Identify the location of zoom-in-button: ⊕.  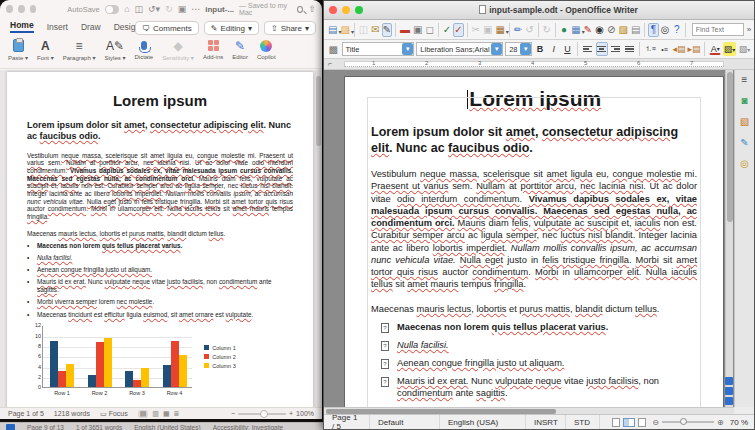
(720, 422).